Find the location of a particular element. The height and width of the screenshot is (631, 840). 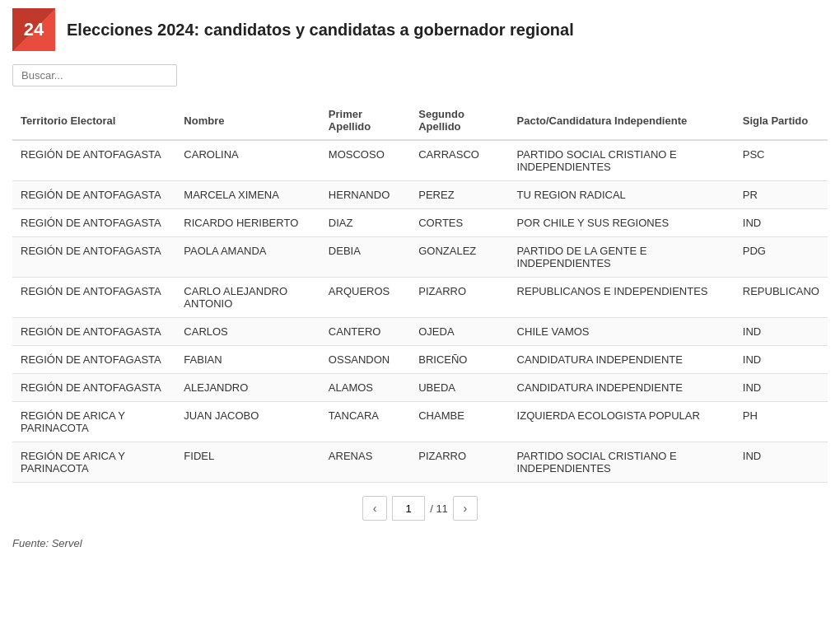

cell-pacto: CHILE VAMOS is located at coordinates (622, 332).